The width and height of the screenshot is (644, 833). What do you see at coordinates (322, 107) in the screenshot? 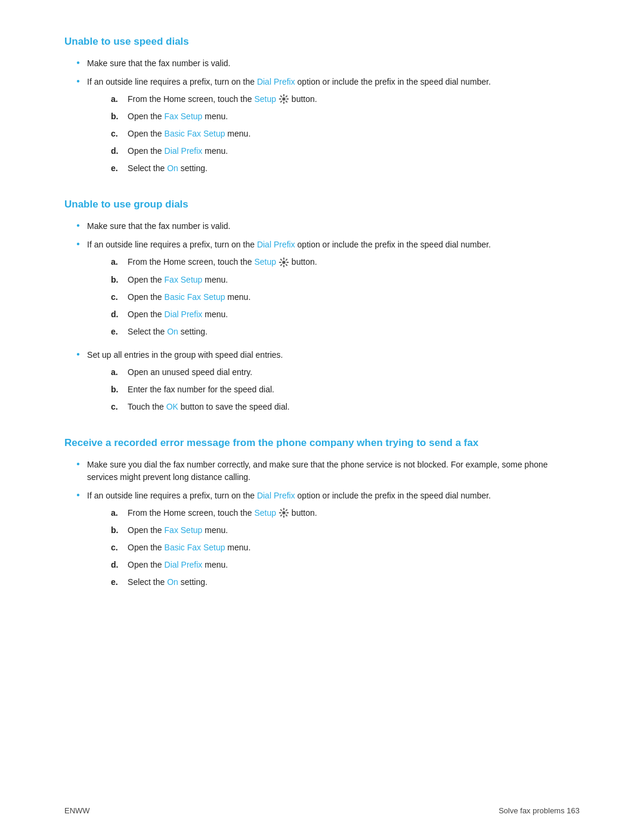
I see `section-speed-dials: Unable to use speed dialsMake sure that …` at bounding box center [322, 107].